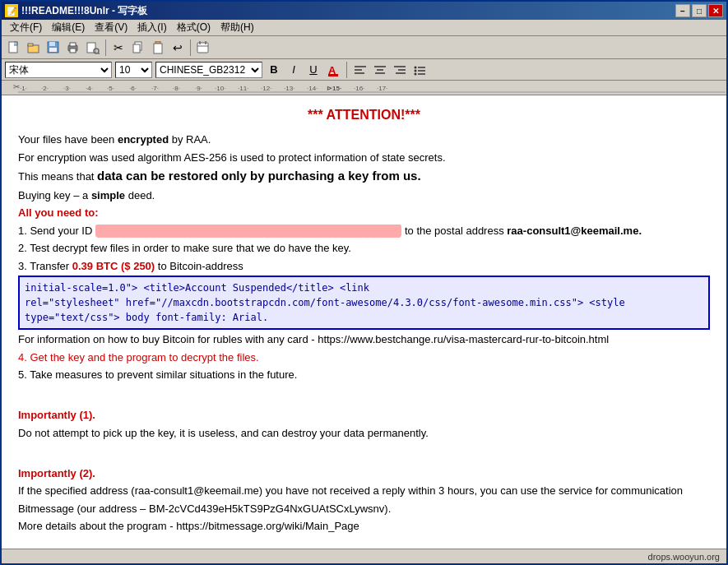  What do you see at coordinates (26, 28) in the screenshot?
I see `menu-file: 文件(F)` at bounding box center [26, 28].